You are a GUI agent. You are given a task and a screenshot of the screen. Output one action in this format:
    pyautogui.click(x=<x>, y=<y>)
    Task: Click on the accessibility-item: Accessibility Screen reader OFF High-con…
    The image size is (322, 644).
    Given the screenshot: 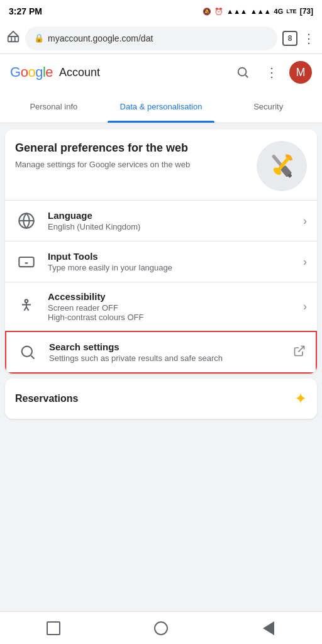 What is the action you would take?
    pyautogui.click(x=161, y=306)
    